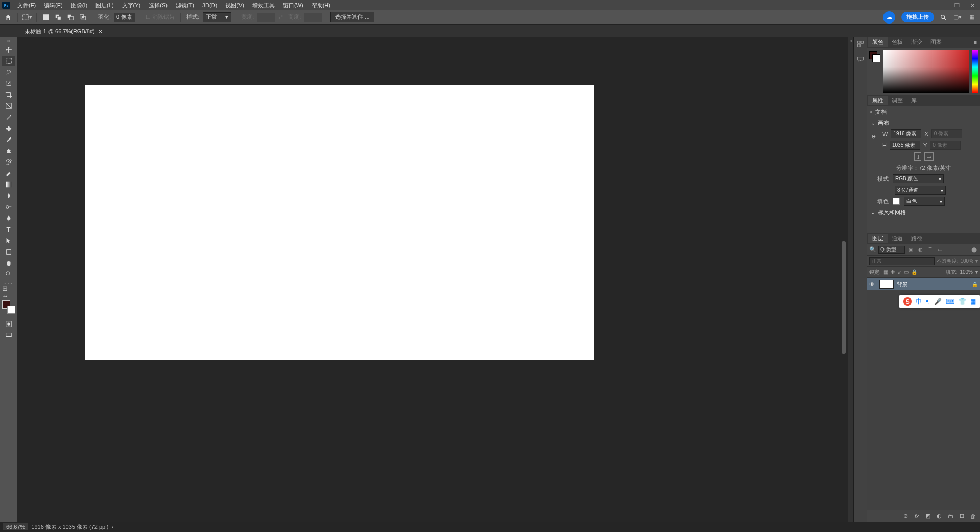 This screenshot has height=532, width=980. Describe the element at coordinates (69, 527) in the screenshot. I see `document-info: 1916 像素 x 1035 像素 (72 ppi)` at that location.